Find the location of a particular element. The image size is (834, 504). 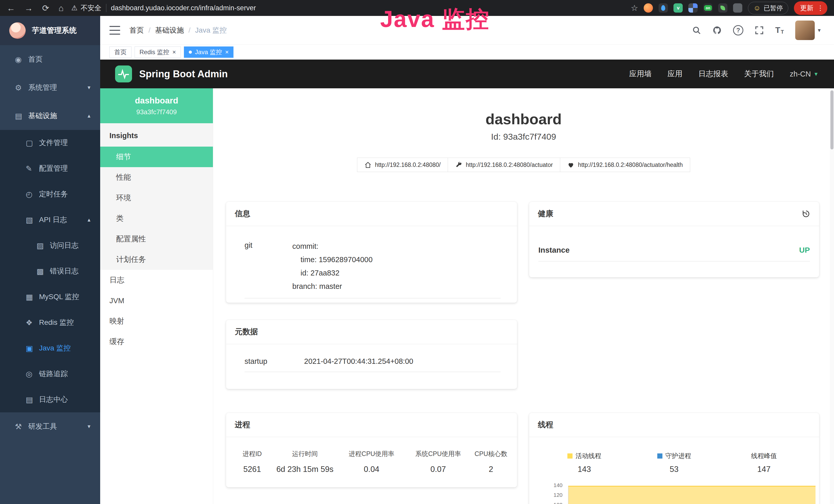

page-title: dashboard is located at coordinates (524, 119).